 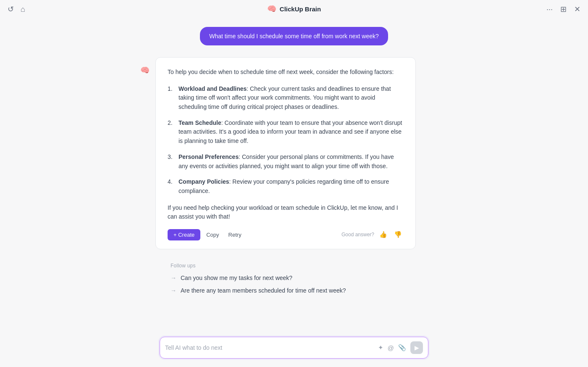 What do you see at coordinates (549, 9) in the screenshot?
I see `more-icon: ···` at bounding box center [549, 9].